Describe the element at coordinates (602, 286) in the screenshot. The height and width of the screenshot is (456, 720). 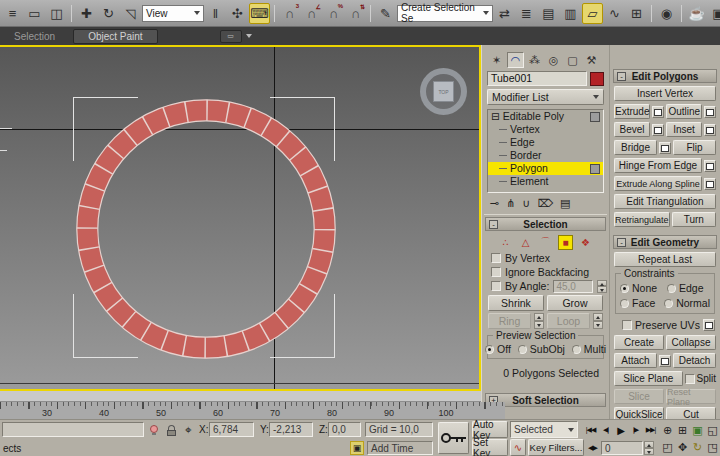
I see `angle-spinner` at that location.